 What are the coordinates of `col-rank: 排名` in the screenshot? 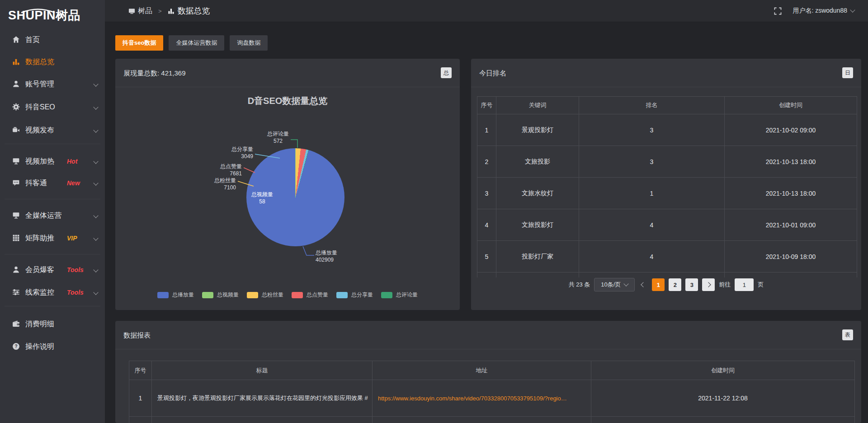 It's located at (652, 106).